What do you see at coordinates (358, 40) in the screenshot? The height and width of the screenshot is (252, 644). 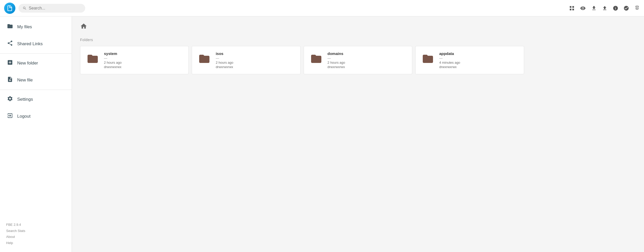 I see `folders-label: Folders` at bounding box center [358, 40].